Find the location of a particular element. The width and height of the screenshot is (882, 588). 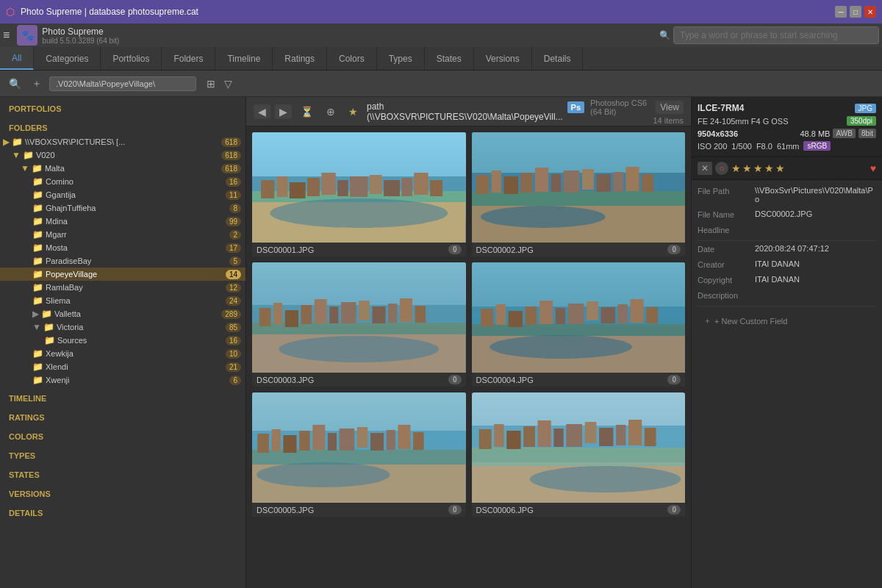

star-filter-button: ★ is located at coordinates (353, 112).